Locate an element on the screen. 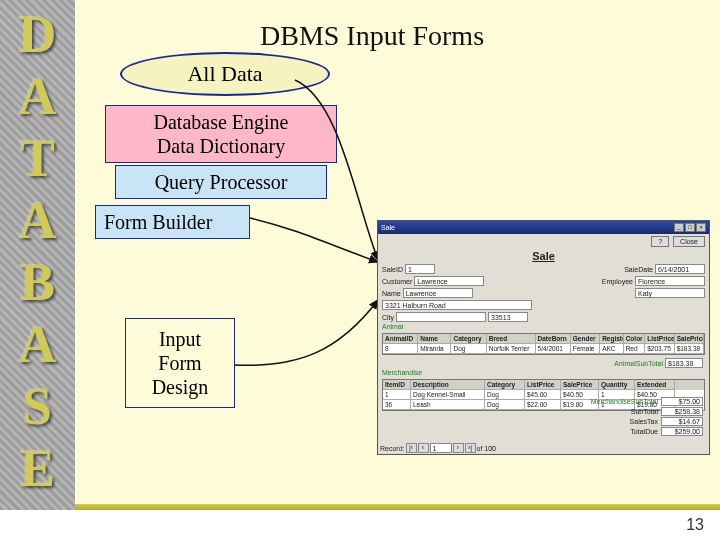 The height and width of the screenshot is (540, 720). customer-field: Lawrence is located at coordinates (449, 281).